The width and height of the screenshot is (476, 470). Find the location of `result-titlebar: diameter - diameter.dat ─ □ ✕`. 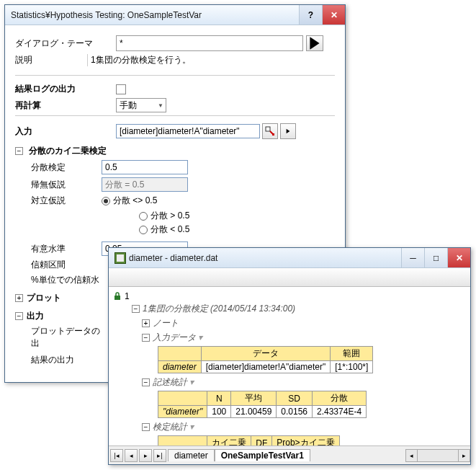

result-titlebar: diameter - diameter.dat ─ □ ✕ is located at coordinates (289, 258).